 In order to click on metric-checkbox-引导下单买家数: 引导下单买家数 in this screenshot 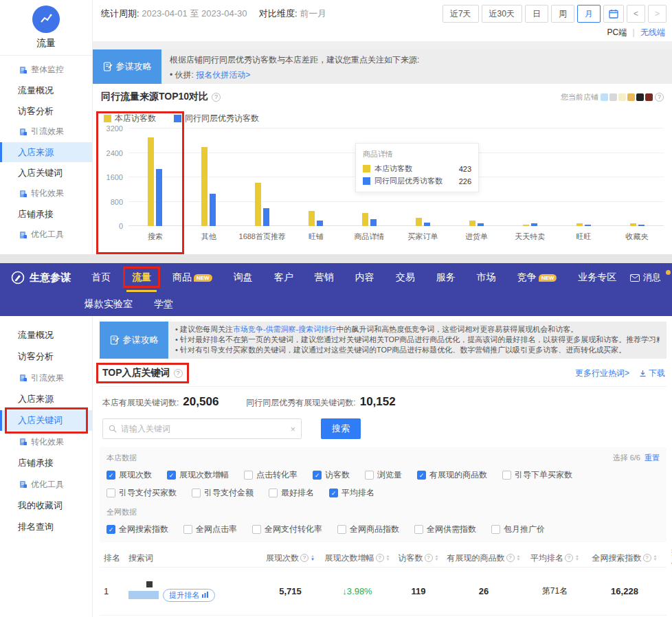, I will do `click(537, 475)`.